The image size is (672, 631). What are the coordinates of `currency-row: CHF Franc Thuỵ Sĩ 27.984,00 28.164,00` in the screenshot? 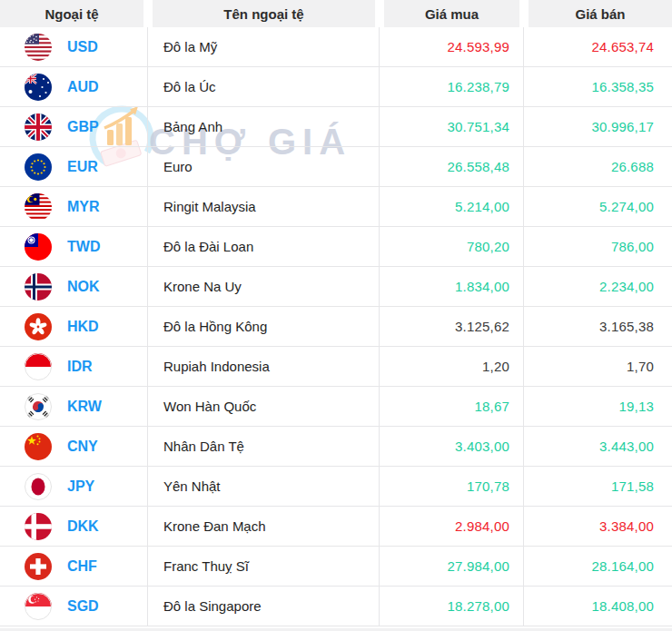 It's located at (336, 567).